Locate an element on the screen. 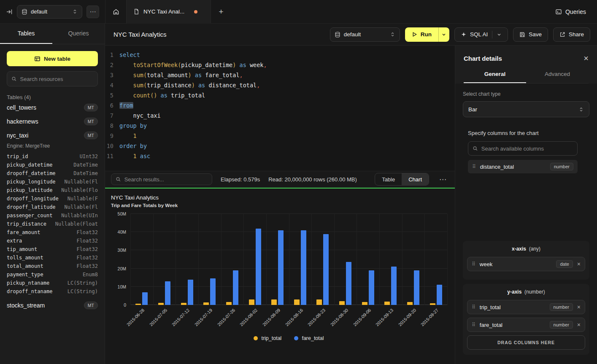 This screenshot has width=597, height=364. x-tick-label: 2015-09-06 is located at coordinates (362, 317).